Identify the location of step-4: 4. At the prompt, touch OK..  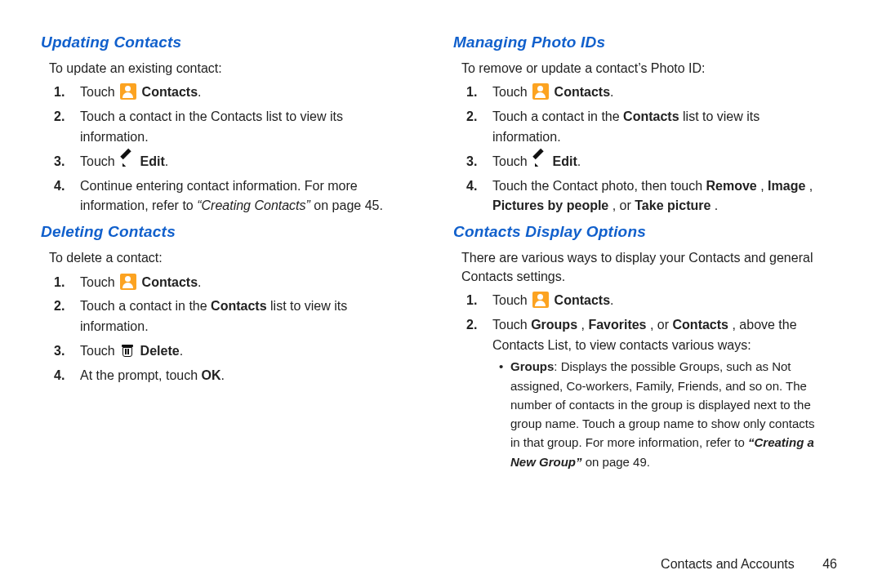
(230, 376).